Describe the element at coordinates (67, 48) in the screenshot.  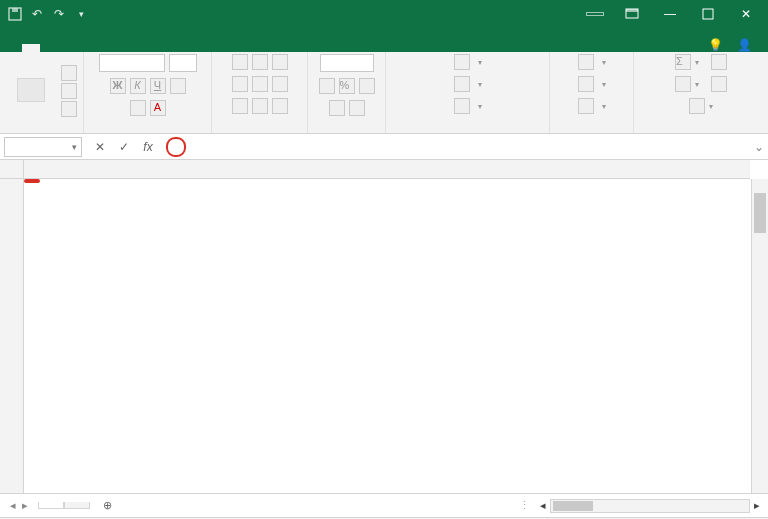
I see `tab-page-layout` at that location.